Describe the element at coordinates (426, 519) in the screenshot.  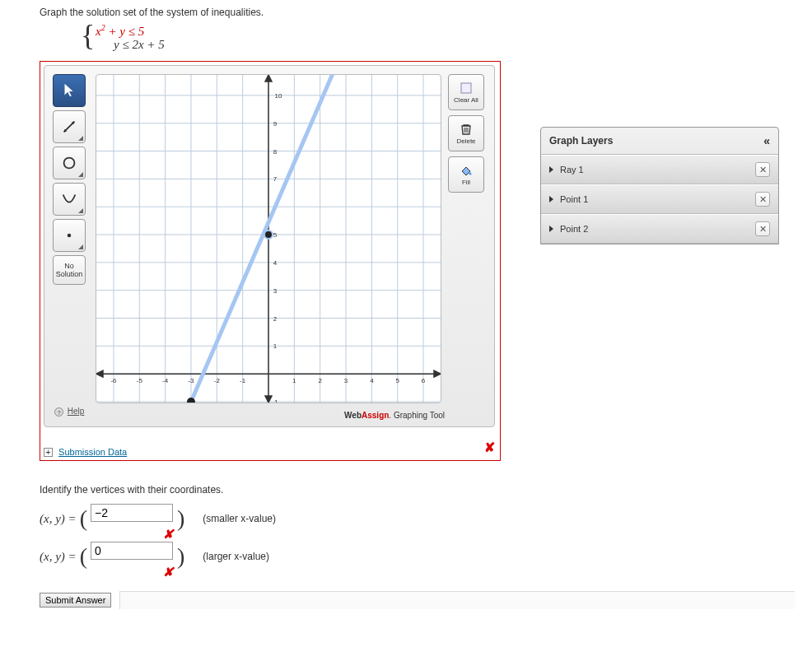
I see `vertex-row-1: (x, y) = ( ✘ ) (smaller x-value)` at that location.